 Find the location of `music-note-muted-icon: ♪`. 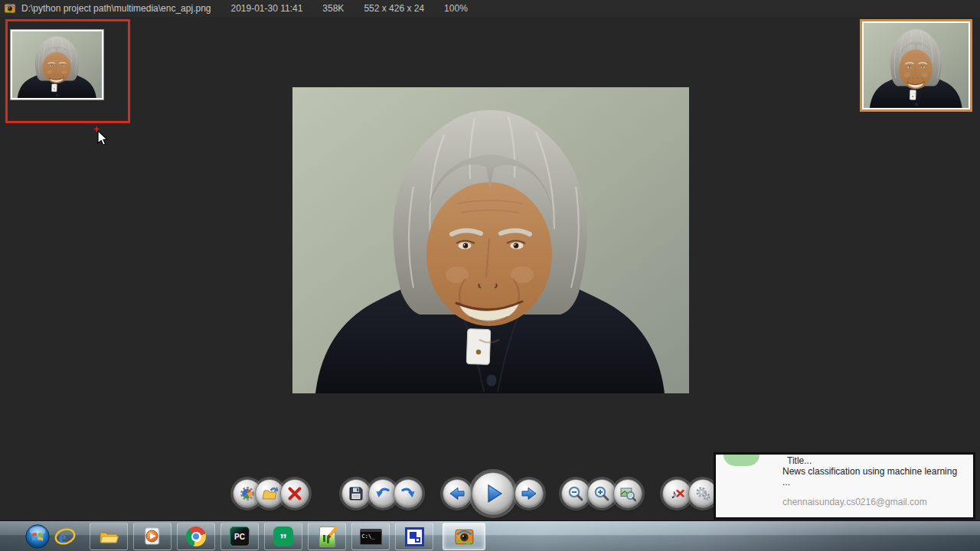

music-note-muted-icon: ♪ is located at coordinates (677, 494).